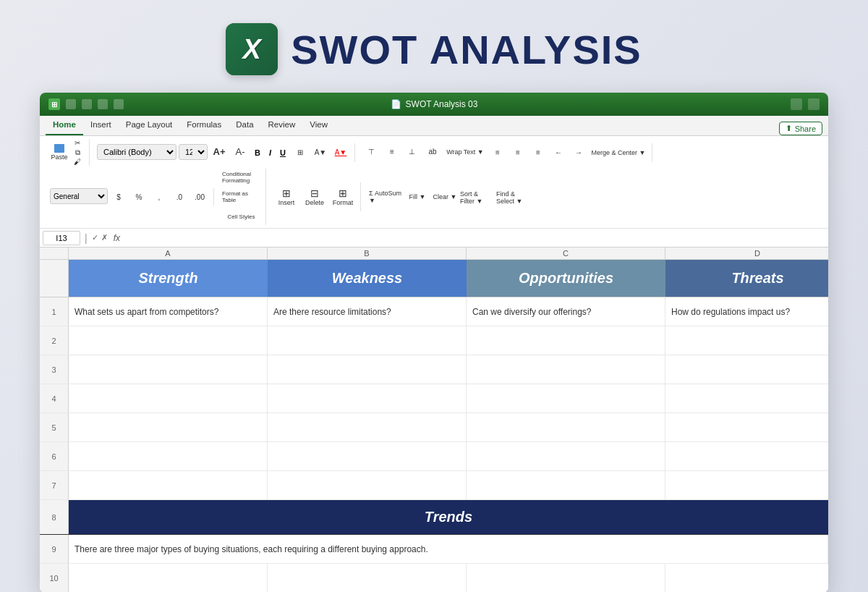 The image size is (868, 592). I want to click on font-group: Calibri (Body) 12 A+ A- B I U ⊞ A▼ A▼, so click(224, 153).